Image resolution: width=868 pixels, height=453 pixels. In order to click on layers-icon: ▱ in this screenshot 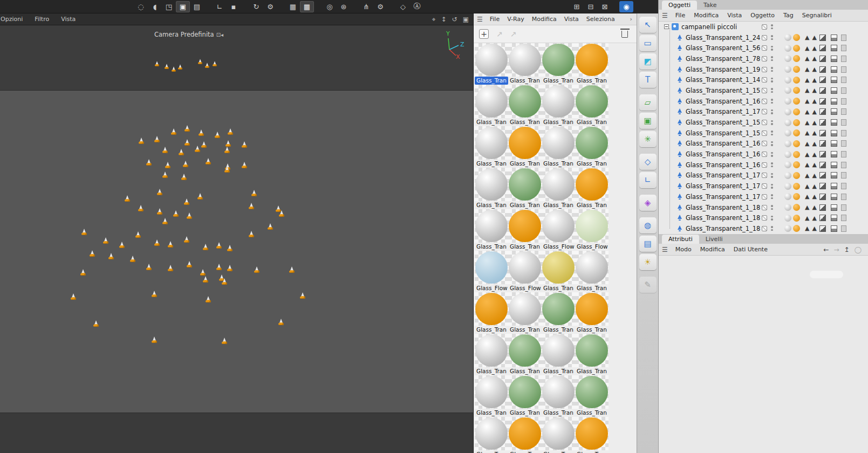, I will do `click(648, 102)`.